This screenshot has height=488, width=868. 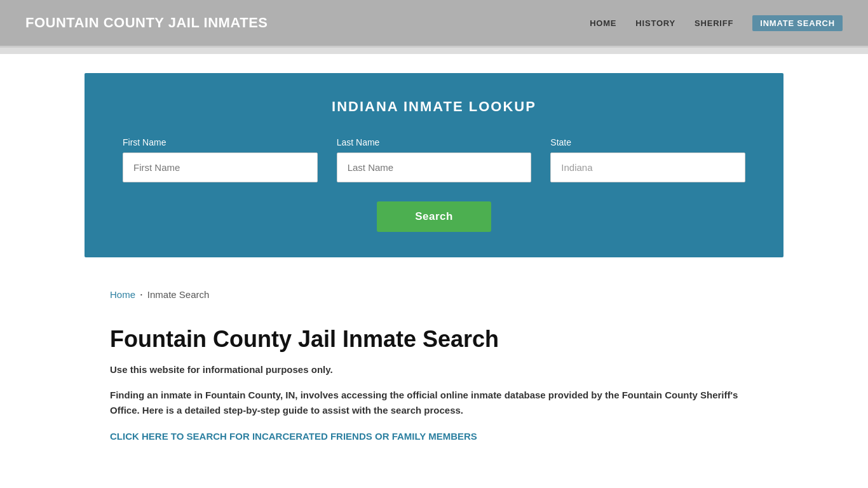 What do you see at coordinates (603, 23) in the screenshot?
I see `nav-item-home: HOME` at bounding box center [603, 23].